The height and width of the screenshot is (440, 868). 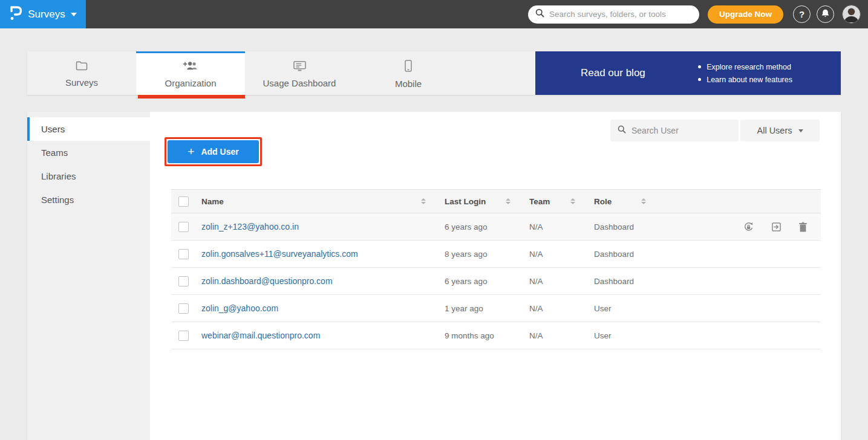 I want to click on table-row: webinar@mail.questionpro.com 9 months ag…, so click(x=496, y=336).